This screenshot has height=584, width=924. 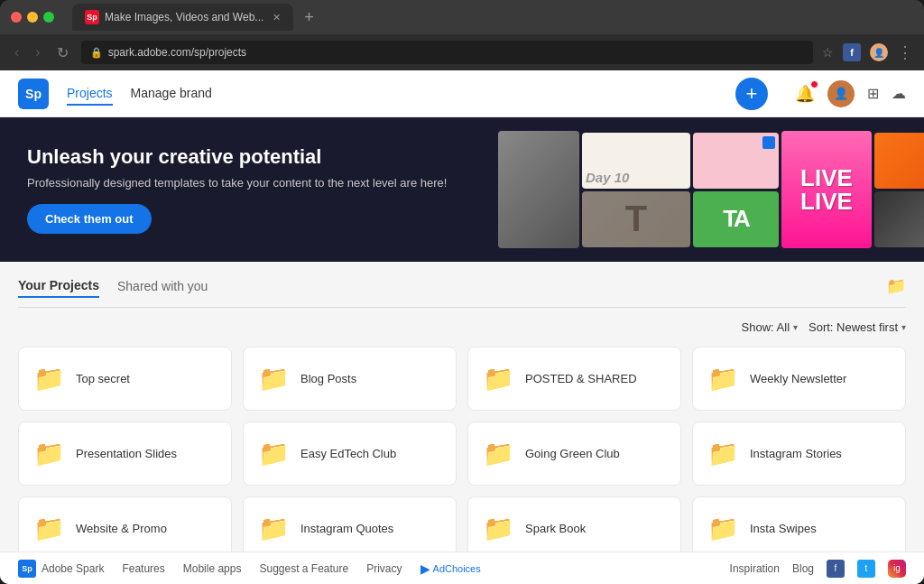 What do you see at coordinates (798, 379) in the screenshot?
I see `project-name-3: Weekly Newsletter` at bounding box center [798, 379].